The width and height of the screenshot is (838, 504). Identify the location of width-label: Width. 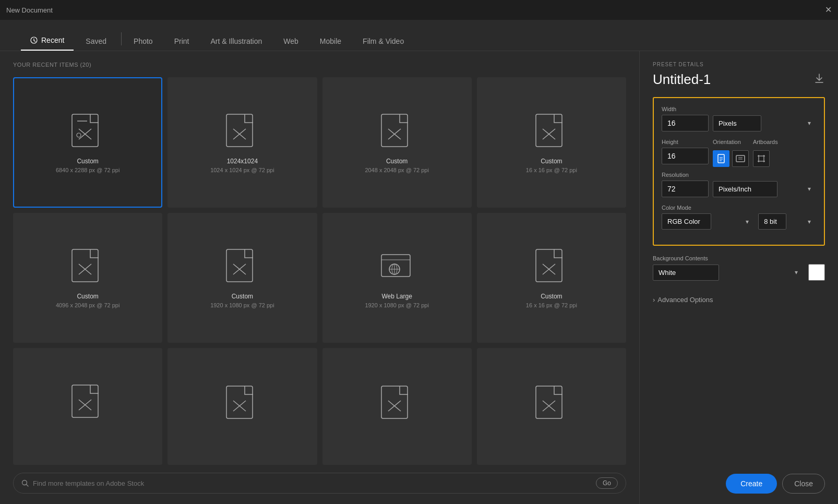
(739, 109).